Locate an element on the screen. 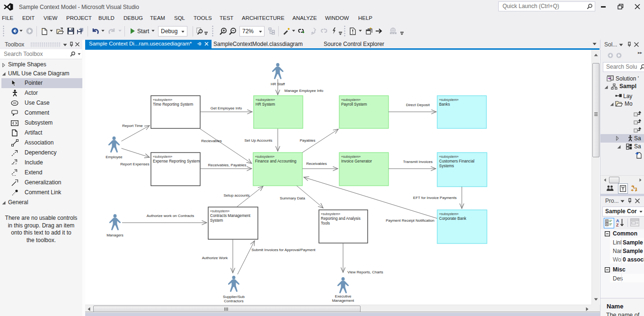 The image size is (644, 316). svg-text: Tools is located at coordinates (326, 224).